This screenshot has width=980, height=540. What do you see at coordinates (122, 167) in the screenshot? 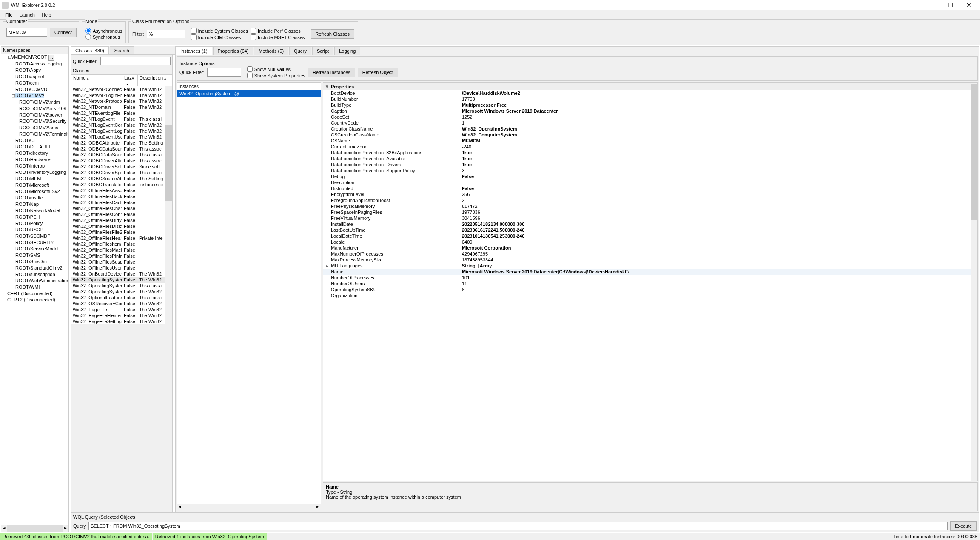
I see `class-row: Win32_ODBCDriverSoftwar...FalseSince sof…` at bounding box center [122, 167].